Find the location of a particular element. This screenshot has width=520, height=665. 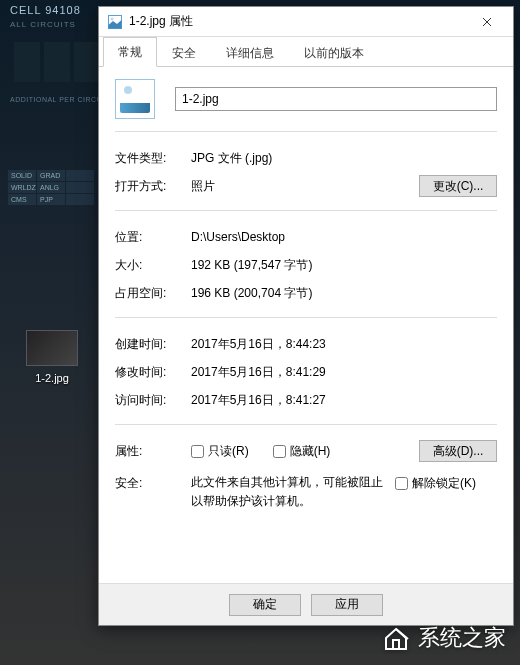

dialog-footer: 确定 应用 is located at coordinates (306, 604).